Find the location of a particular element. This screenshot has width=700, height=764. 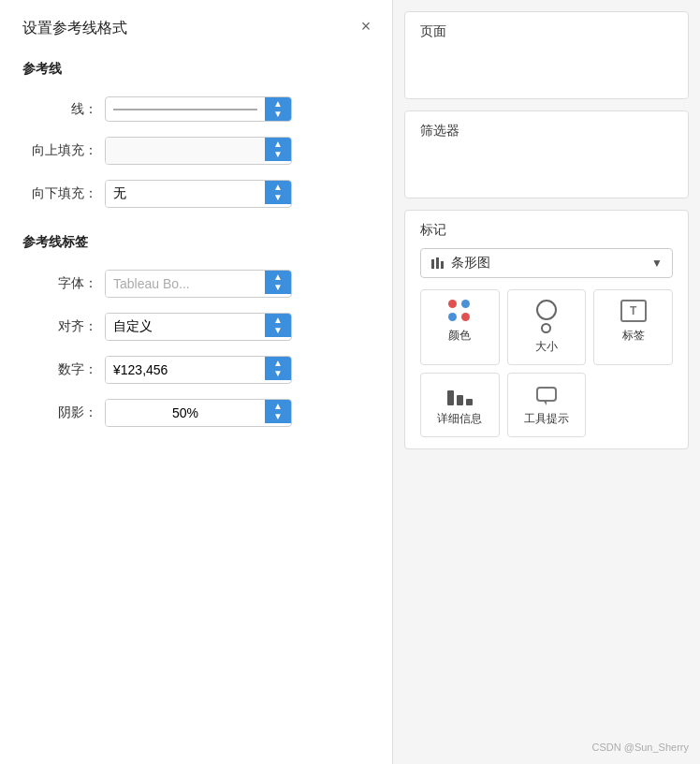

mark-type-label: 条形图 is located at coordinates (551, 263).